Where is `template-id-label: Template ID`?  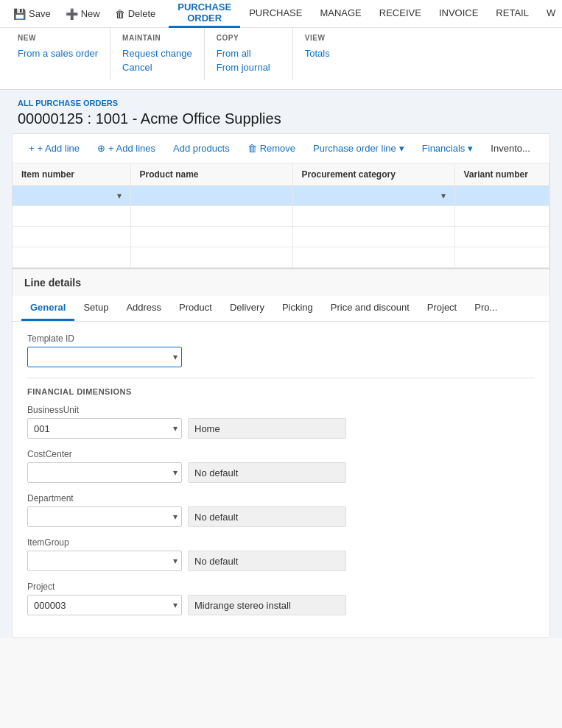 template-id-label: Template ID is located at coordinates (281, 339).